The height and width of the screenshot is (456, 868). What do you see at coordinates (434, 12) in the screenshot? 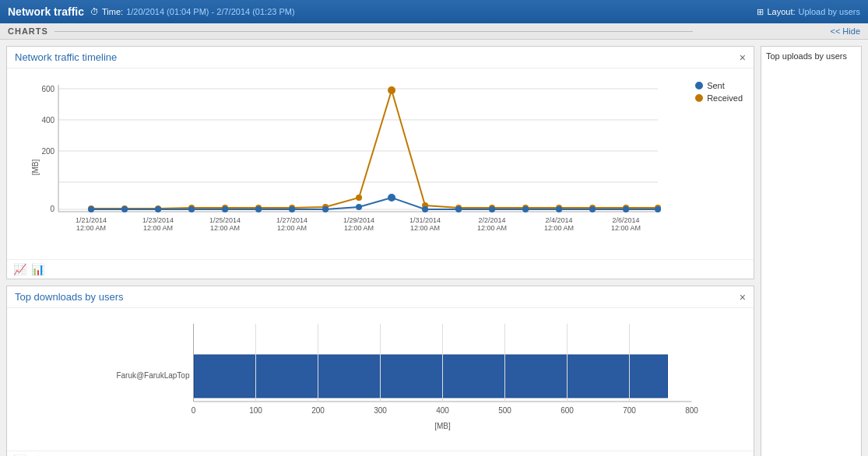
I see `app-header: Network traffic ⏱ Time: 1/20/2014 (01:04…` at bounding box center [434, 12].